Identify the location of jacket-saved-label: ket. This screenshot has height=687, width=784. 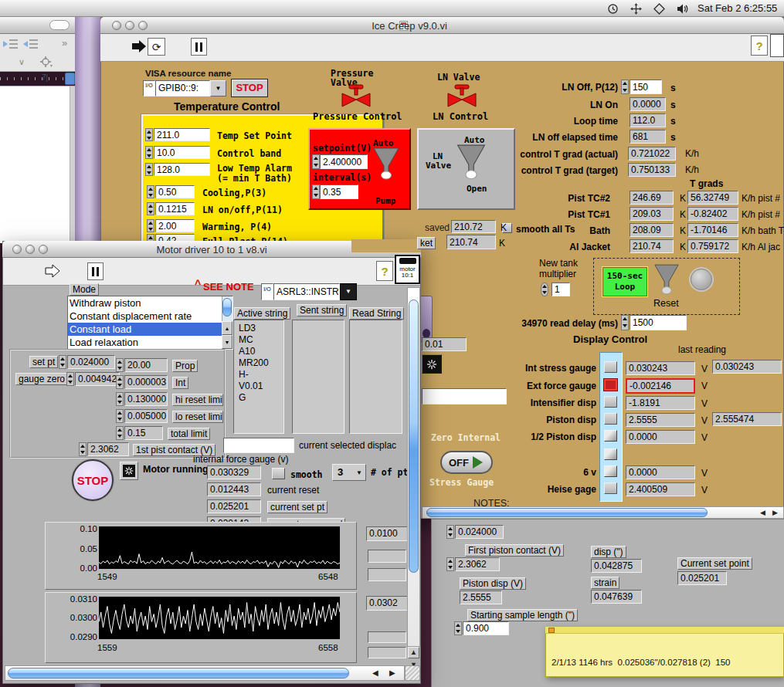
(426, 243).